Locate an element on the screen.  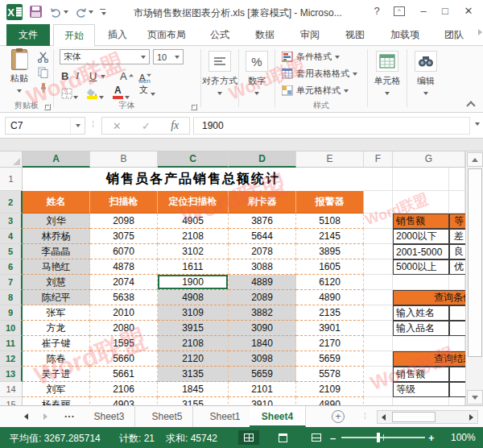
cell-A4: 林乔杨 is located at coordinates (56, 237).